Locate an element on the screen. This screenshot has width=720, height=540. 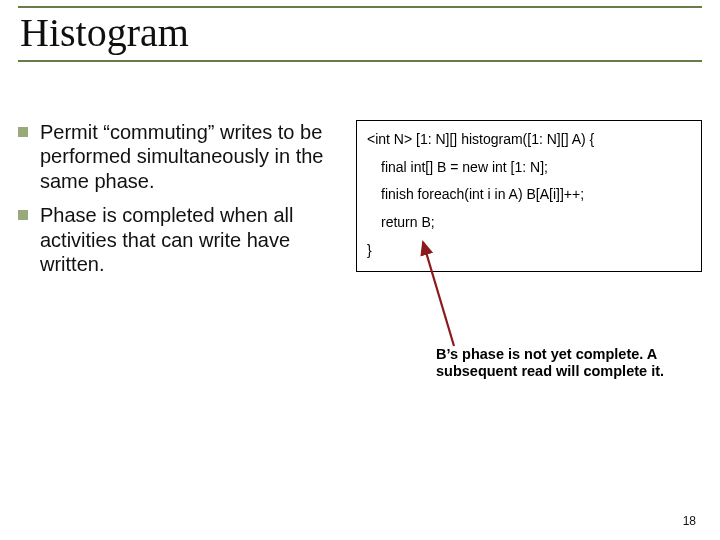
right-column: <int N> [1: N][] histogram([1: N][] A) {… is located at coordinates (529, 203).